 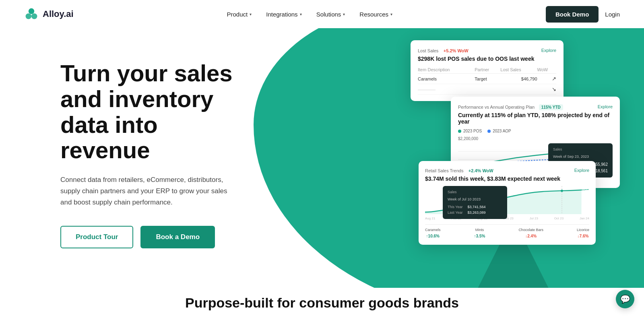 I want to click on table-row: Caramels Target $46,790 ↗, so click(x=487, y=79).